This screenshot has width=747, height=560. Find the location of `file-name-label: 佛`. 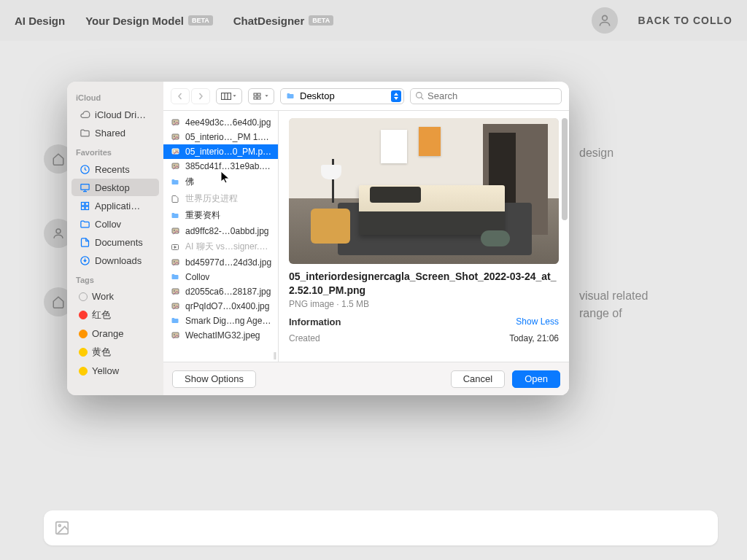

file-name-label: 佛 is located at coordinates (190, 182).